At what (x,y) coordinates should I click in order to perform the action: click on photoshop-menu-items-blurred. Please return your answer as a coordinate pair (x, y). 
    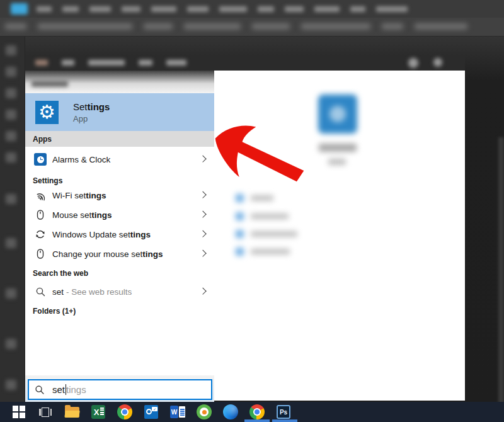
    Looking at the image, I should click on (222, 9).